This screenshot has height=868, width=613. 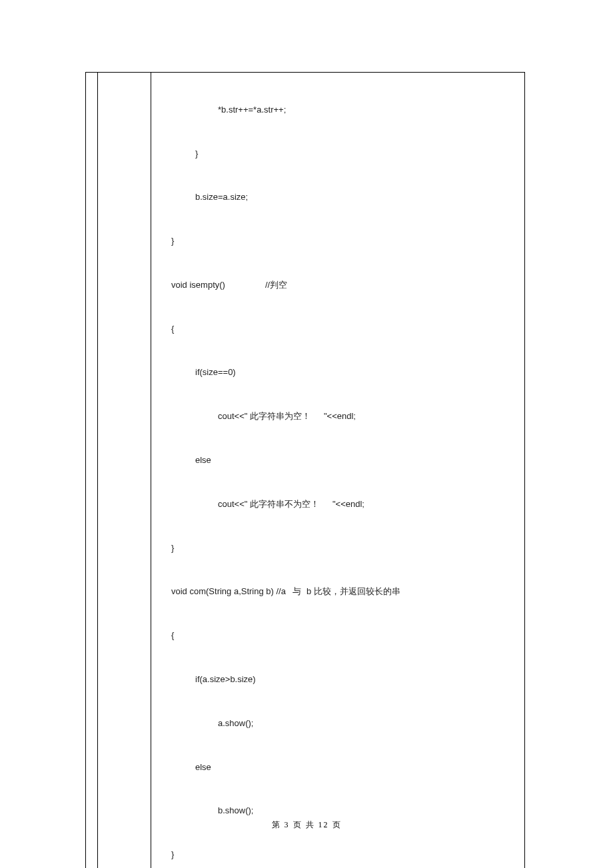 I want to click on code-line: void com(String a,String b) //a与b 比较，并返回…, so click(x=338, y=592).